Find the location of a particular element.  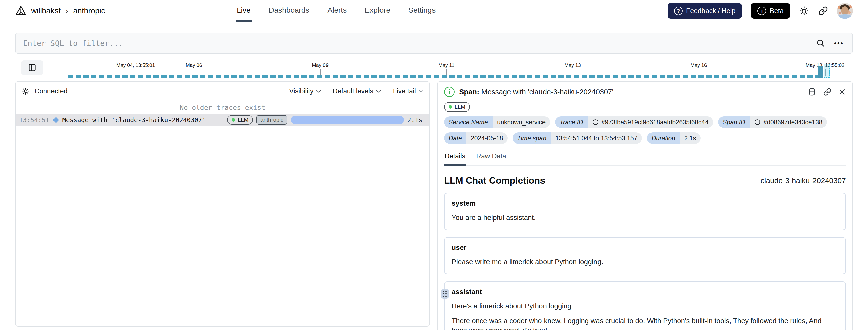

nav-actions: ? Feedback / Help i Beta is located at coordinates (760, 11).